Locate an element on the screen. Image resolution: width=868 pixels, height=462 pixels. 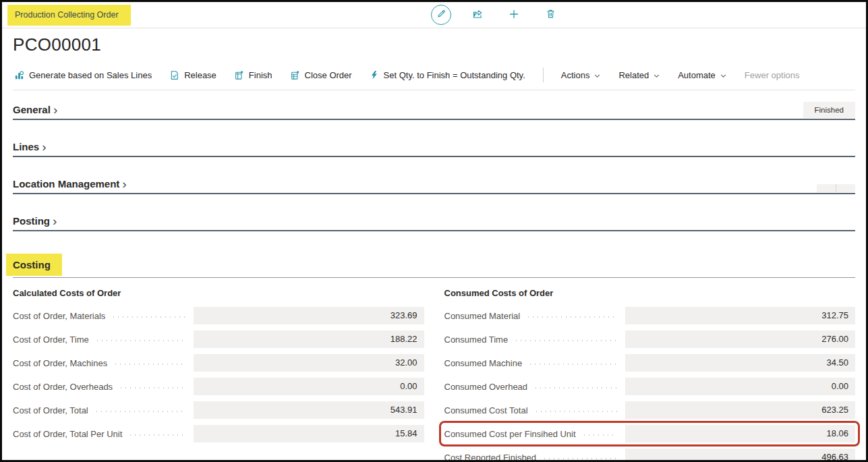
chart-bars-icon is located at coordinates (19, 76).